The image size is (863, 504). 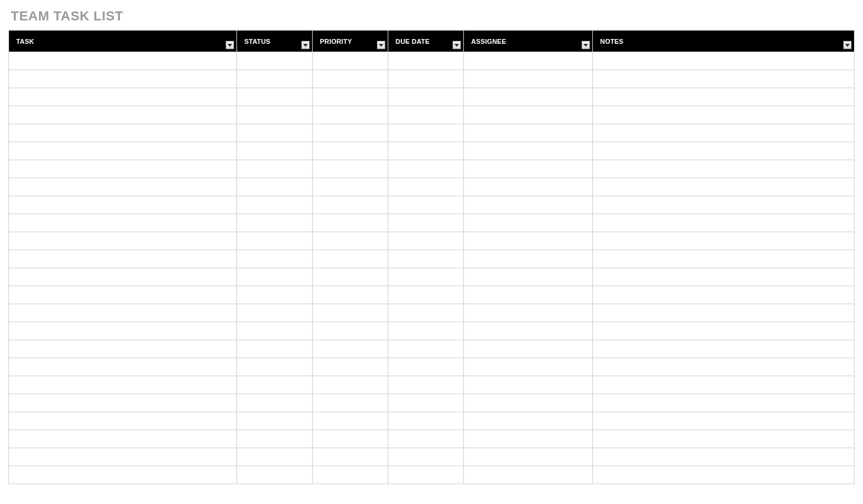 I want to click on column-header-duedate: DUE DATE, so click(x=426, y=41).